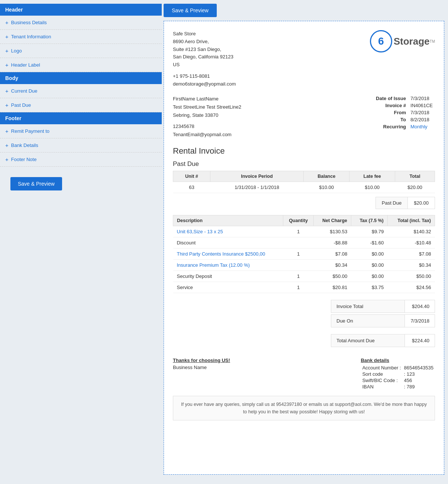  I want to click on invoice-num-label: Invoice #, so click(391, 106).